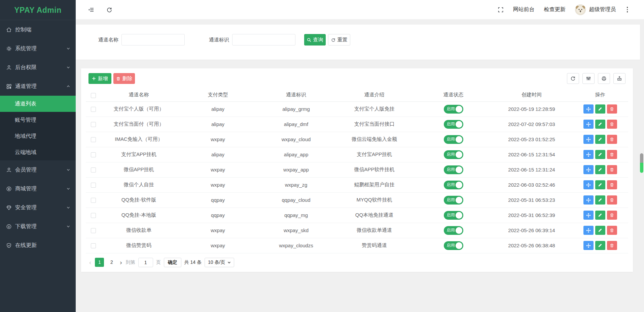  I want to click on sidebar-subitem-region-agent: 地域代理, so click(38, 136).